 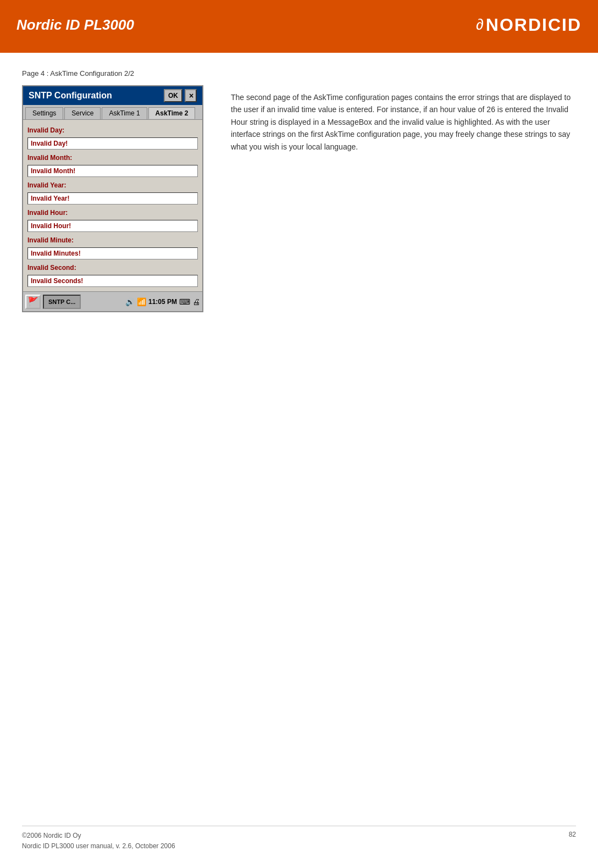 I want to click on taskbar-icons: 🔊 📶 11:05 PM ⌨ 🖨, so click(x=163, y=302).